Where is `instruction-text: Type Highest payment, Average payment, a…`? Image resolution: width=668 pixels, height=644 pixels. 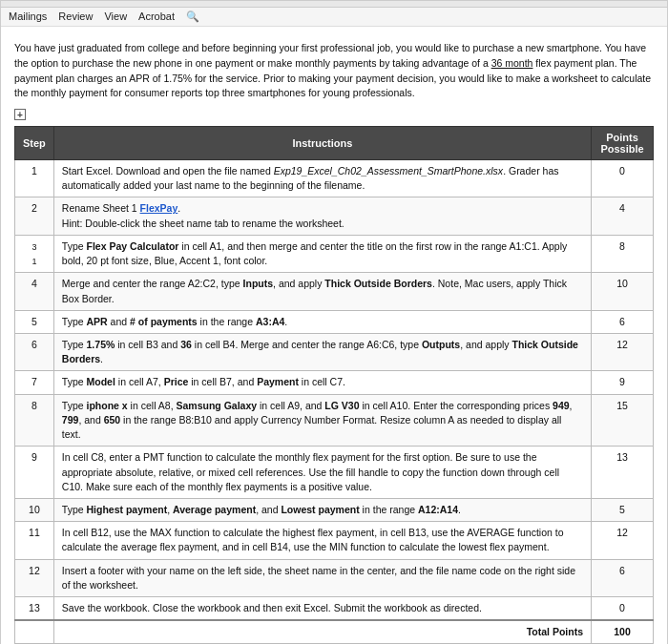 instruction-text: Type Highest payment, Average payment, a… is located at coordinates (323, 509).